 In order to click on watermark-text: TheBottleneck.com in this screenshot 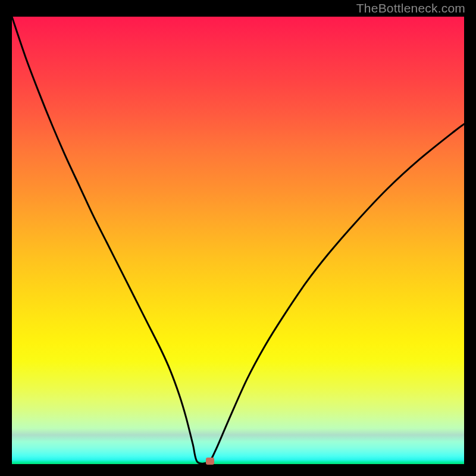, I will do `click(411, 8)`.